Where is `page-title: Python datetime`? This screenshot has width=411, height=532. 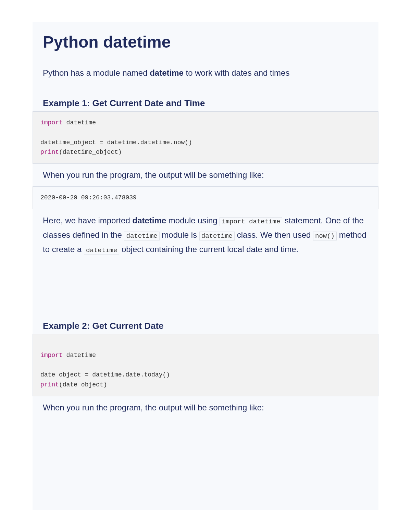 page-title: Python datetime is located at coordinates (206, 42).